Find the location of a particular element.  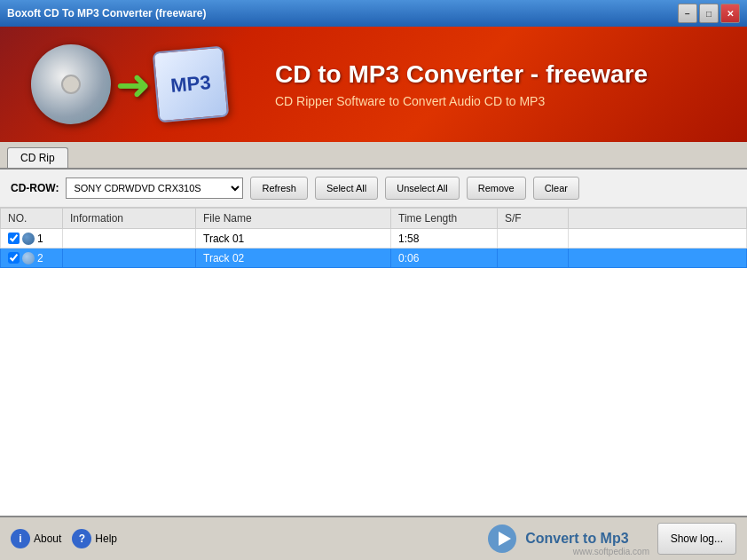

help-label: Help is located at coordinates (106, 539).